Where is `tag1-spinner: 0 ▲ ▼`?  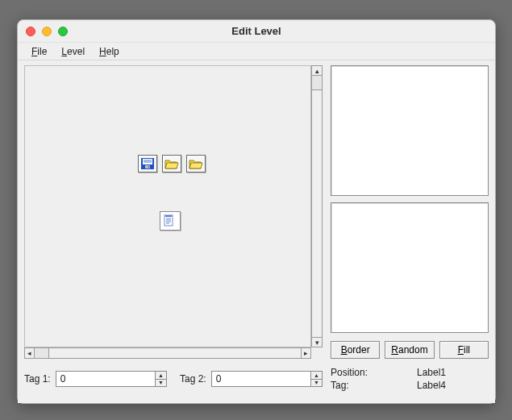
tag1-spinner: 0 ▲ ▼ is located at coordinates (111, 379).